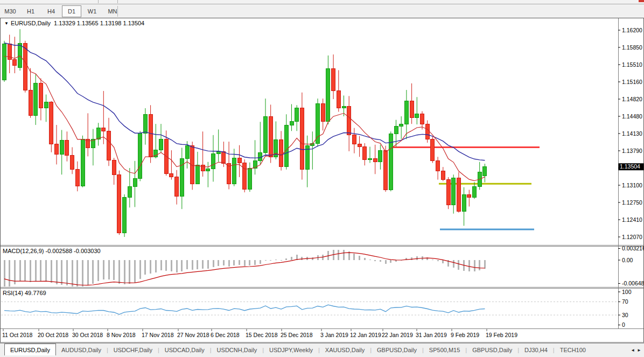 This screenshot has width=644, height=357. I want to click on price-axis-label: 1.15160, so click(632, 82).